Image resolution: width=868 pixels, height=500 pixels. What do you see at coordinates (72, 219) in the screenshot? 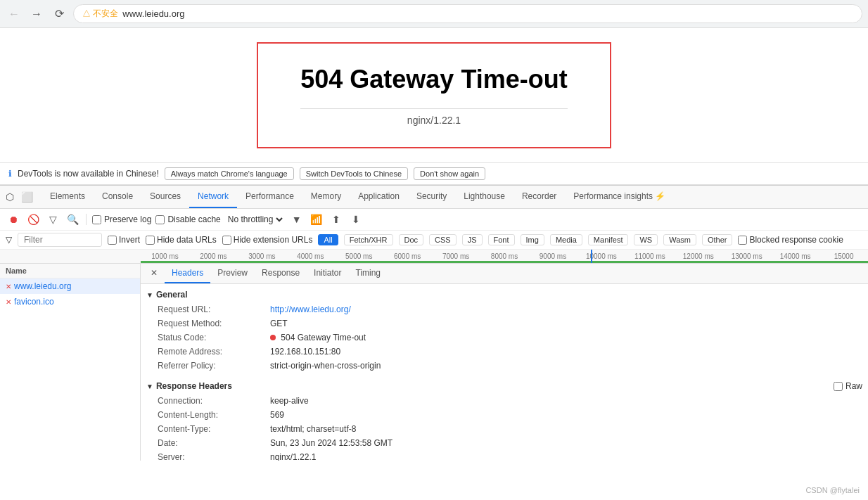
I see `search-button: 🔍` at bounding box center [72, 219].